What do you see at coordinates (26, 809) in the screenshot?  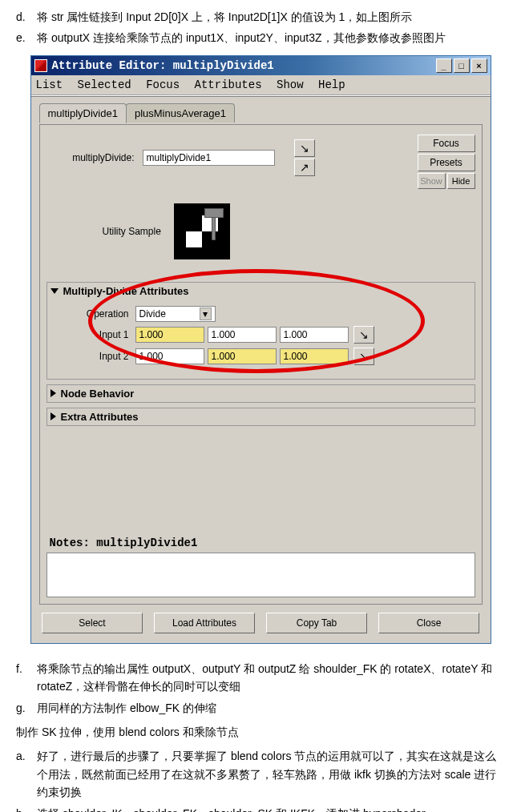 I see `bullet: b.` at bounding box center [26, 809].